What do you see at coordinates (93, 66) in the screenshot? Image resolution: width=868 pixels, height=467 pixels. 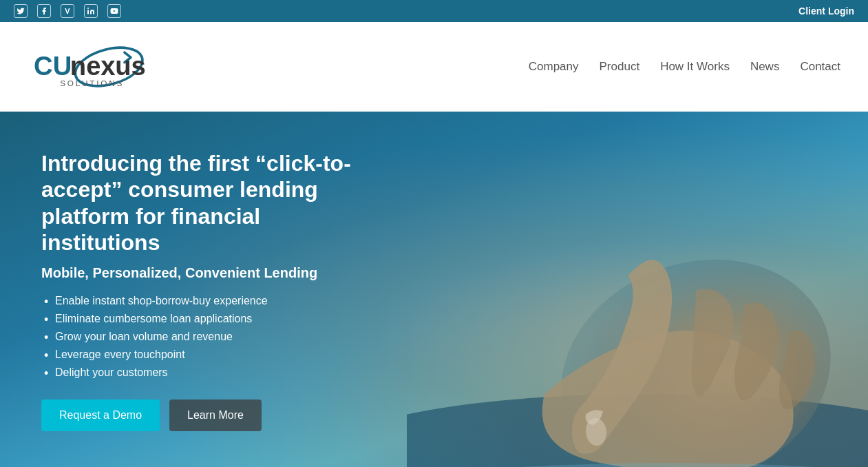 I see `svg-text: nex` at bounding box center [93, 66].